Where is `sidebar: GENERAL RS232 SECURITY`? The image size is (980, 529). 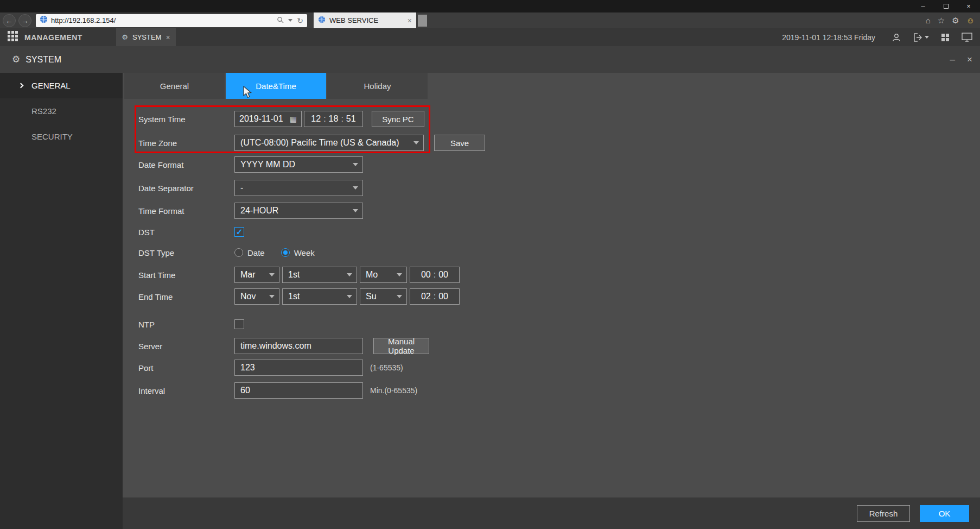
sidebar: GENERAL RS232 SECURITY is located at coordinates (61, 301).